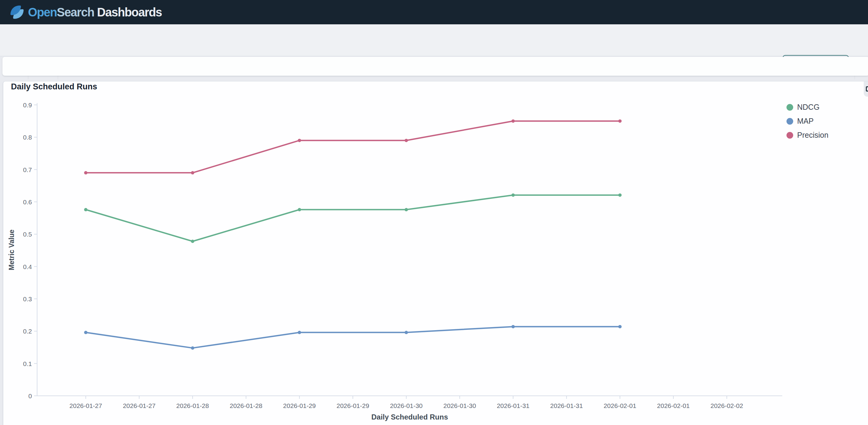  Describe the element at coordinates (88, 12) in the screenshot. I see `opensearch-logo: OpenSearch Dashboards` at that location.